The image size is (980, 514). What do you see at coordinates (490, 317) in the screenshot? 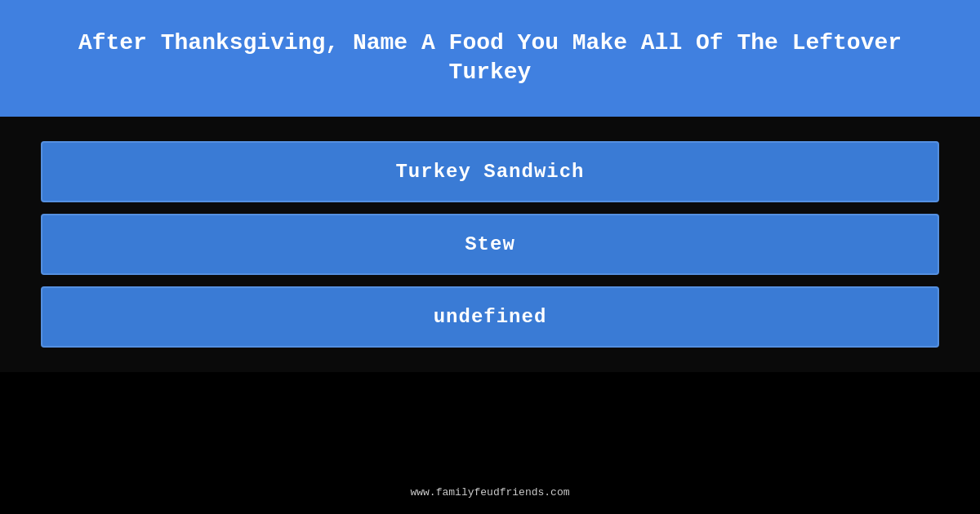
I see `answer-text-3: undefined` at bounding box center [490, 317].